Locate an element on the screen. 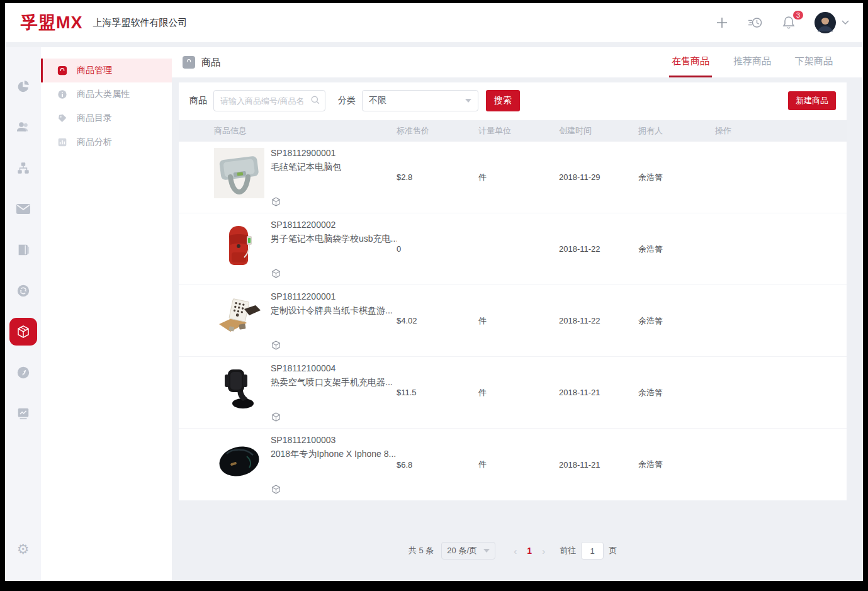 Image resolution: width=868 pixels, height=591 pixels. current-page: 1 is located at coordinates (529, 551).